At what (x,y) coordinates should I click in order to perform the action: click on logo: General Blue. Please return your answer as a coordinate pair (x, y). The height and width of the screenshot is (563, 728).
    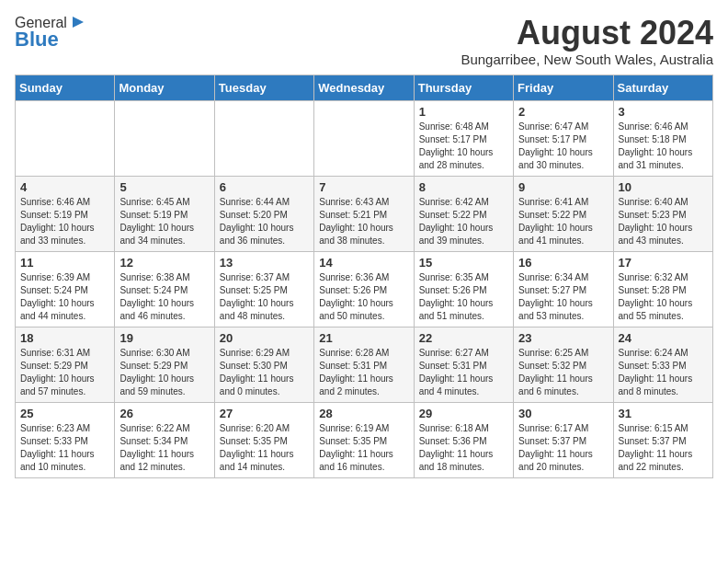
    Looking at the image, I should click on (50, 33).